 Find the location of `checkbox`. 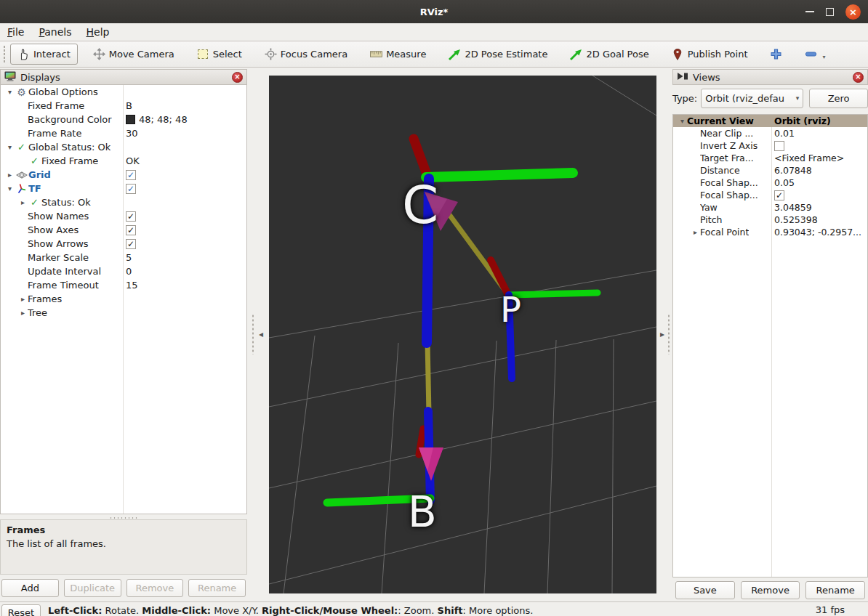

checkbox is located at coordinates (779, 146).